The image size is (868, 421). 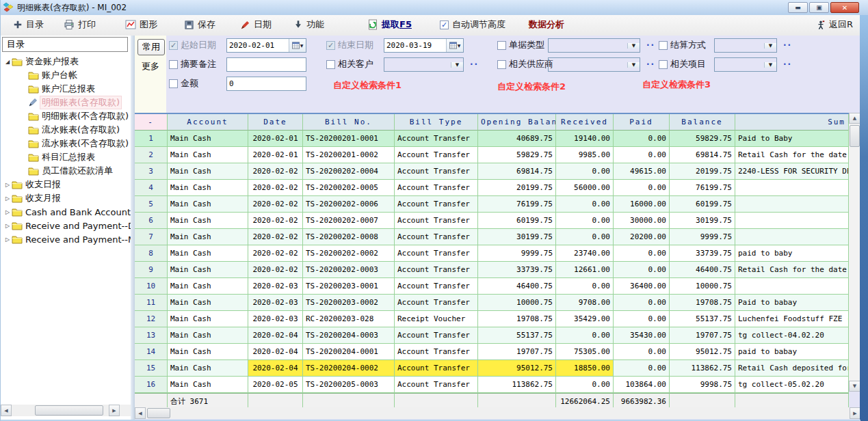 I want to click on project-select: ▼, so click(x=746, y=64).